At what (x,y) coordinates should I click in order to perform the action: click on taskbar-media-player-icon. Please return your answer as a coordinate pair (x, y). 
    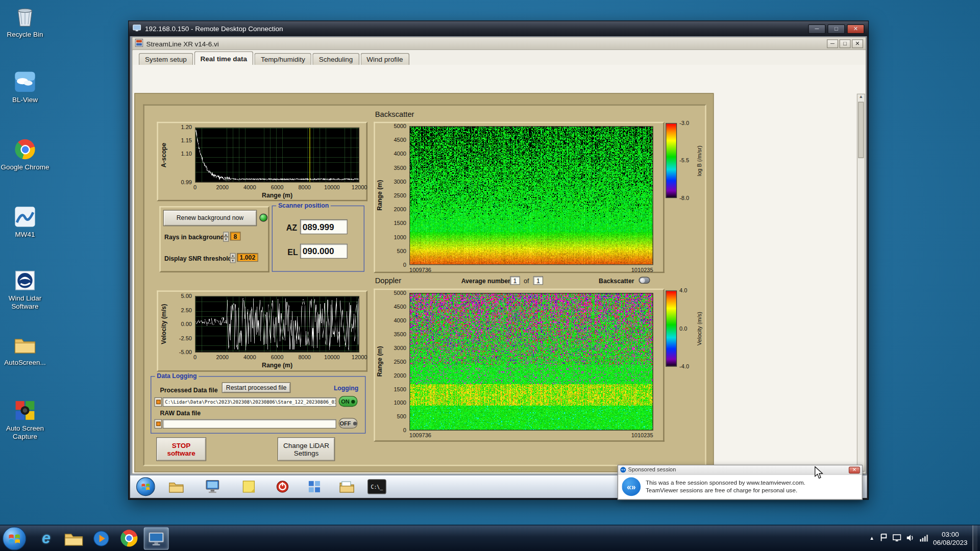
    Looking at the image, I should click on (101, 538).